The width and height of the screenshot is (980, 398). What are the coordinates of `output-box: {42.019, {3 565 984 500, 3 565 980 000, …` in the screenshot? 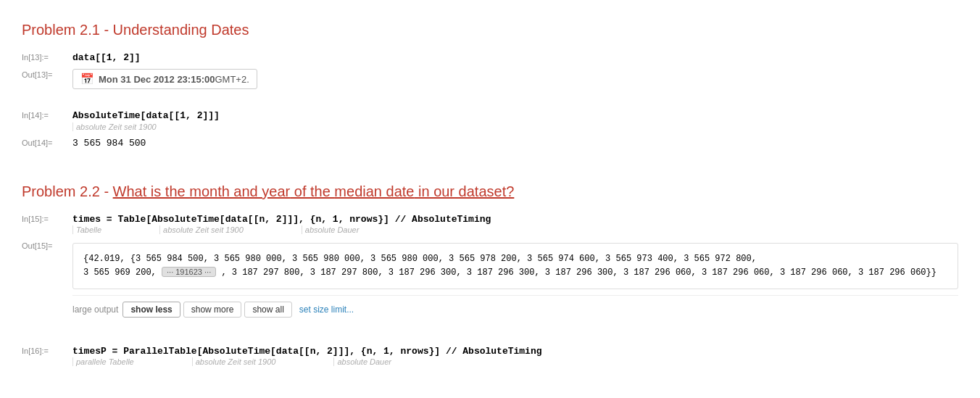 It's located at (515, 266).